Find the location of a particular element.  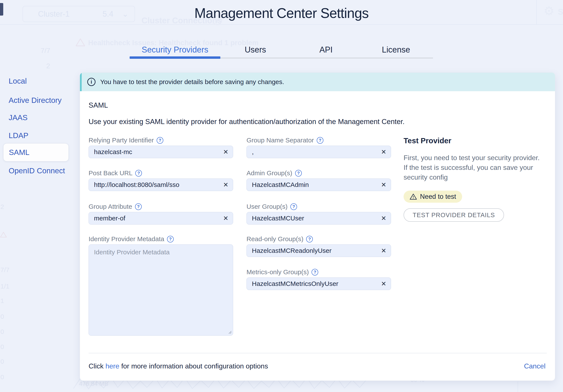

ghost-left-count: 2 is located at coordinates (2, 207).